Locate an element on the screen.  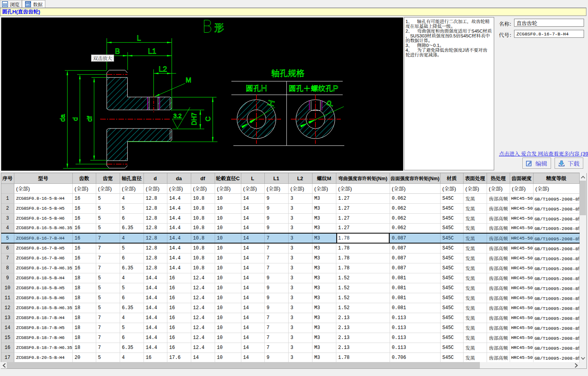
svg-text: L is located at coordinates (139, 38).